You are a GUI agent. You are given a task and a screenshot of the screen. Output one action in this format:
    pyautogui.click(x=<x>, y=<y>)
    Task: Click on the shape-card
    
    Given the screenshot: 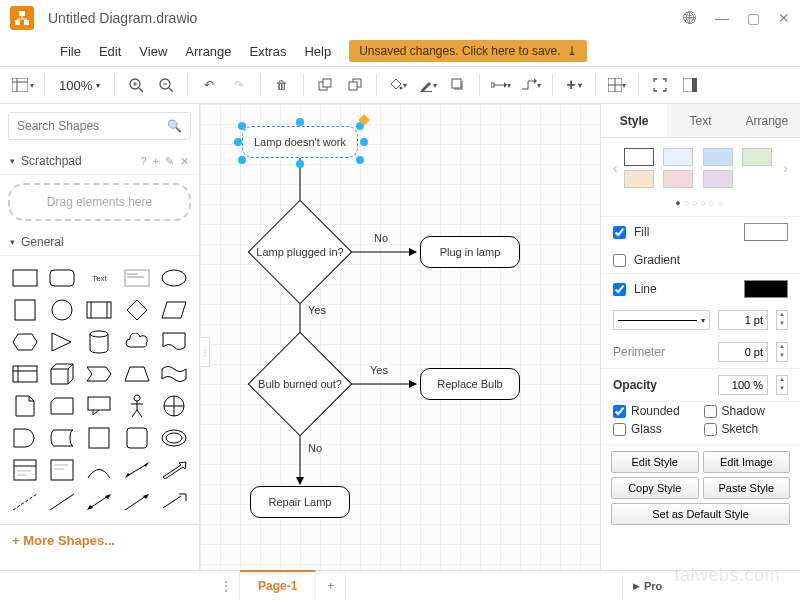 What is the action you would take?
    pyautogui.click(x=62, y=406)
    